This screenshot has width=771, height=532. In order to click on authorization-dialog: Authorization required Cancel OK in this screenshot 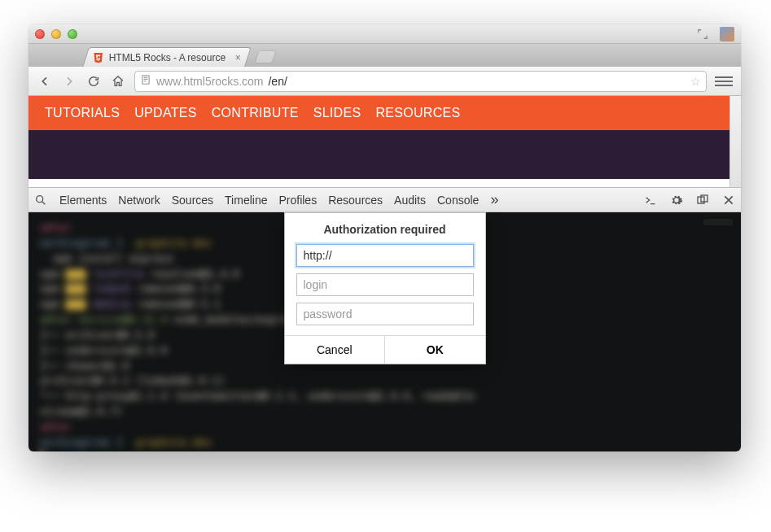, I will do `click(385, 288)`.